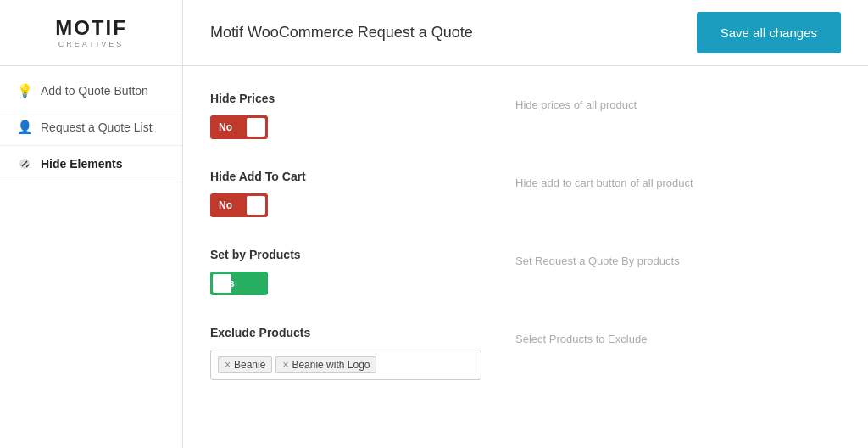 The height and width of the screenshot is (448, 868). What do you see at coordinates (526, 115) in the screenshot?
I see `hide-prices-section: Hide Prices No Hide prices of all produc…` at bounding box center [526, 115].